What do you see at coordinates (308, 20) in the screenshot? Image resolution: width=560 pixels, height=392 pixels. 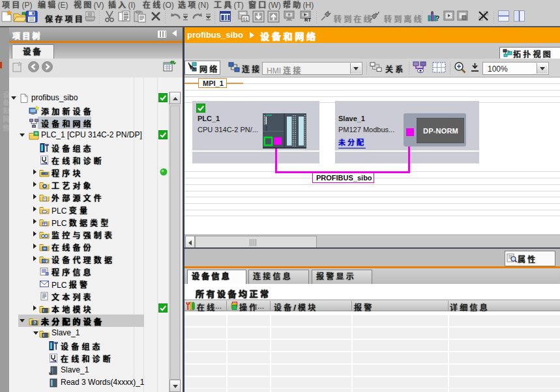 I see `svg-text: RT` at bounding box center [308, 20].